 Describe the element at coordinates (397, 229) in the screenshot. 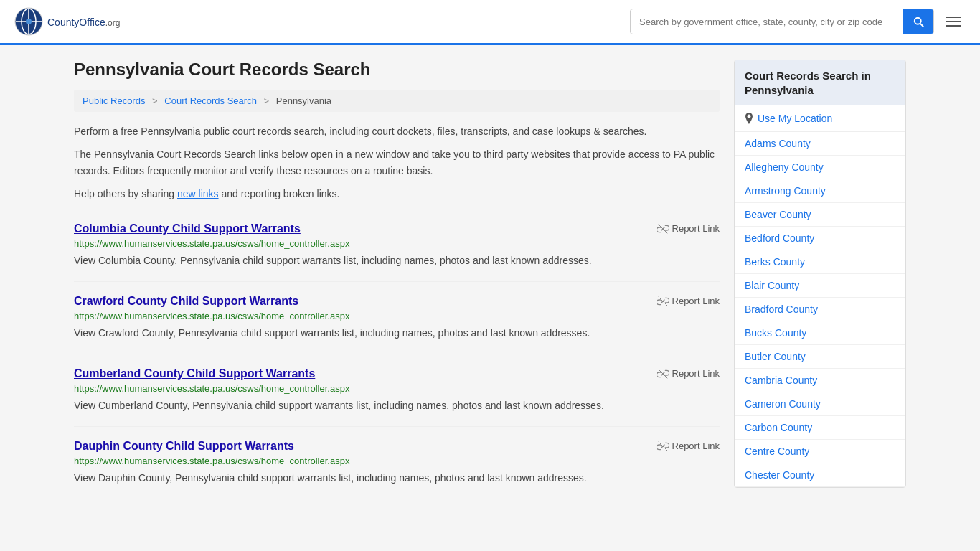

I see `result-header-0: Columbia County Child Support Warrants R…` at that location.